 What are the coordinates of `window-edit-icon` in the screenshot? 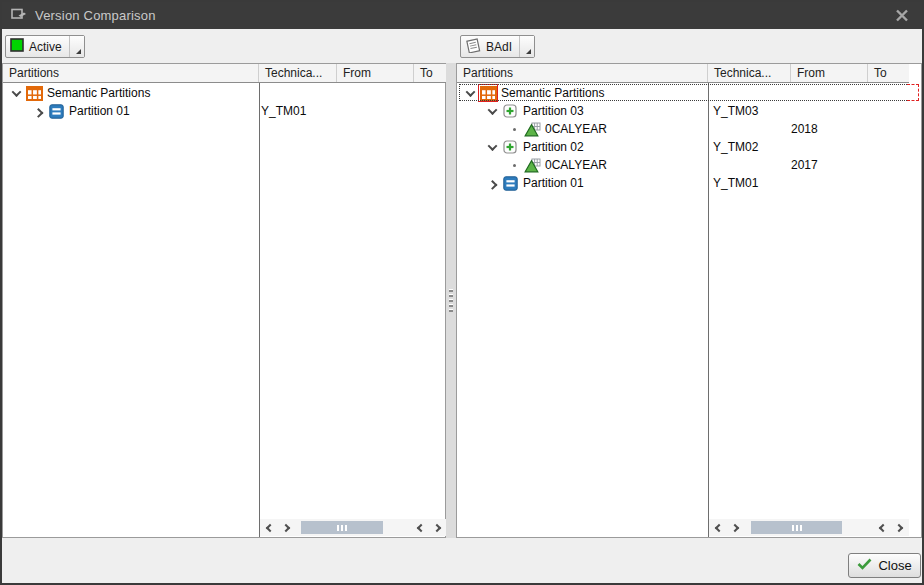 It's located at (19, 16).